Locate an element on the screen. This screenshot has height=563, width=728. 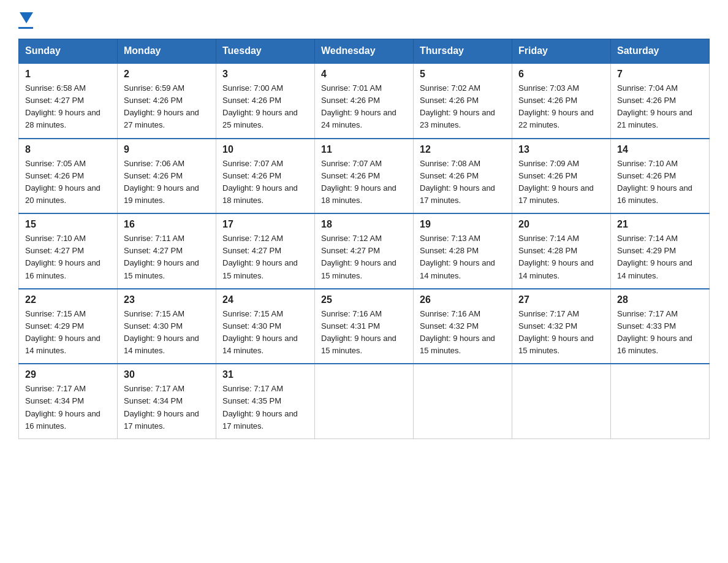
calendar-cell: 27 Sunrise: 7:17 AMSunset: 4:32 PMDaylig… is located at coordinates (561, 326).